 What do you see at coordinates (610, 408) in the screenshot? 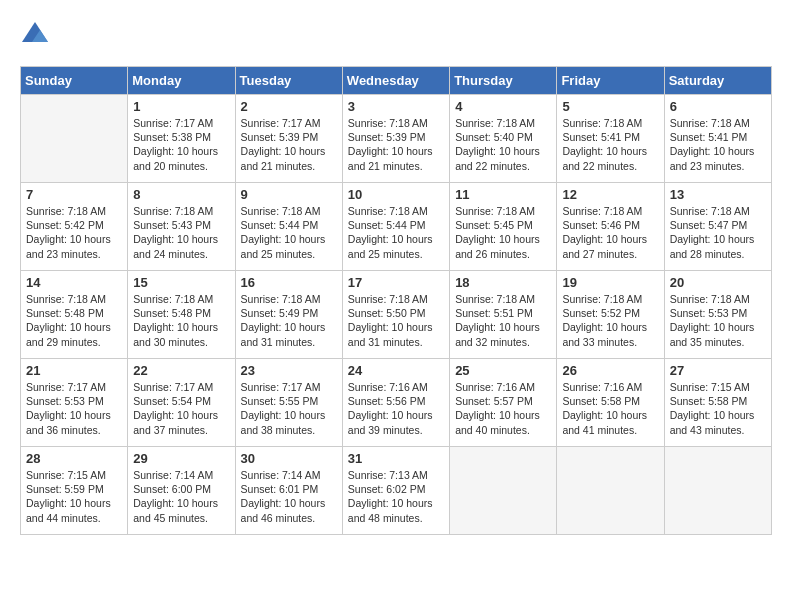
I see `cell-content: Sunrise: 7:16 AM Sunset: 5:58 PM Dayligh…` at bounding box center [610, 408].